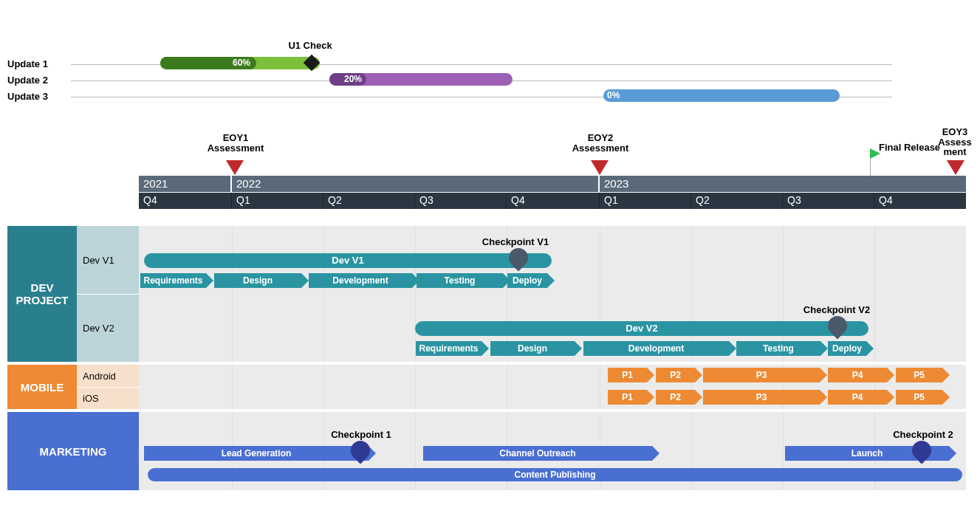  I want to click on update-label: Update 3, so click(39, 96).